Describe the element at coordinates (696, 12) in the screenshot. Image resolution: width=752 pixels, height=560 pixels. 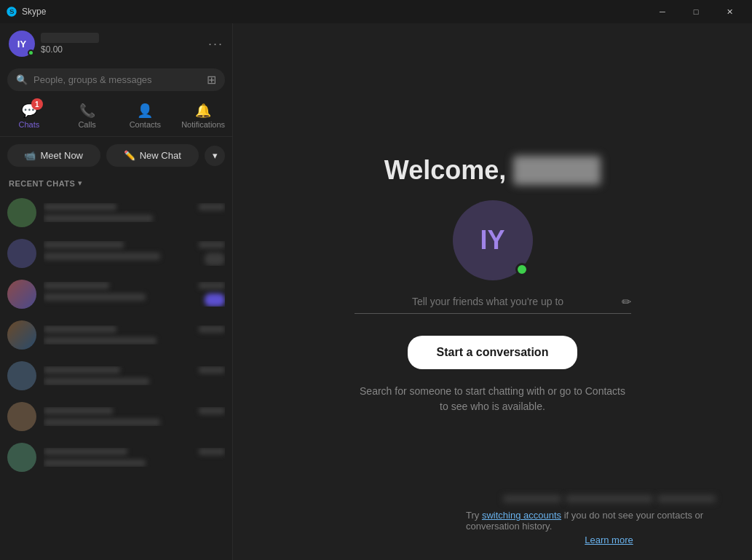
I see `window-controls: ─ □ ✕` at that location.